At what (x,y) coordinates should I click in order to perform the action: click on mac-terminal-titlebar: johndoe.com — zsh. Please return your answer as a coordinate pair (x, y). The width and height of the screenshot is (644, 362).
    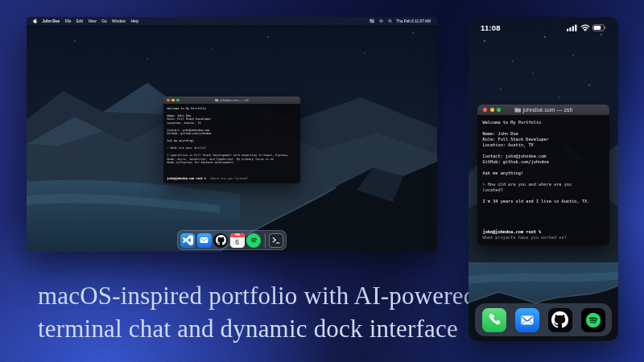
    Looking at the image, I should click on (232, 100).